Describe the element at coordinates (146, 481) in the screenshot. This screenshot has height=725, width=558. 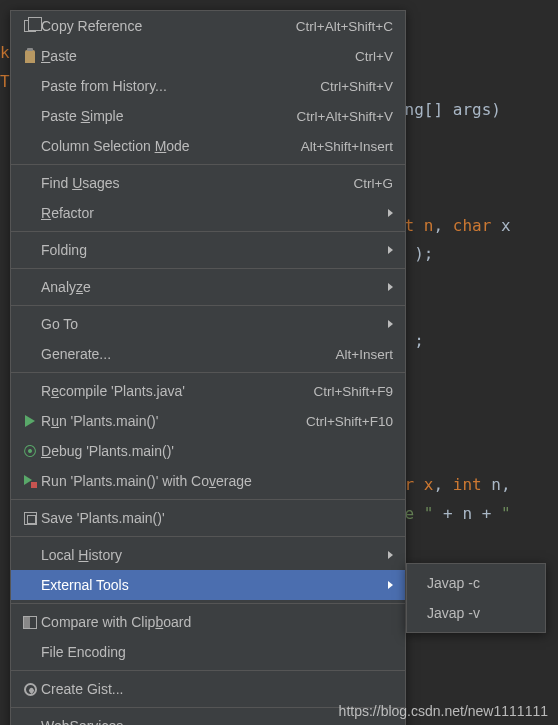
I see `menu-item-label: Run 'Plants.main()' with Coverage` at that location.